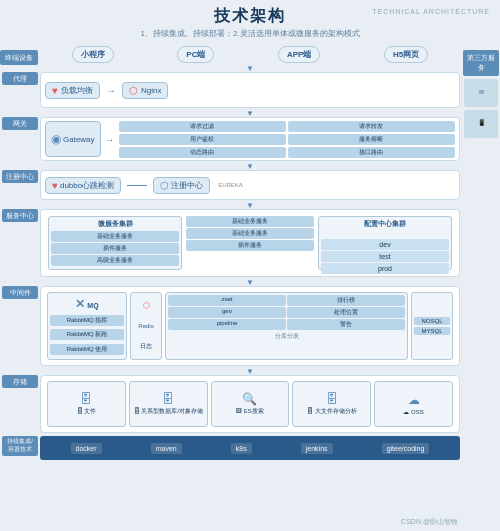  I want to click on left-label-service: 服务中心, so click(20, 216).